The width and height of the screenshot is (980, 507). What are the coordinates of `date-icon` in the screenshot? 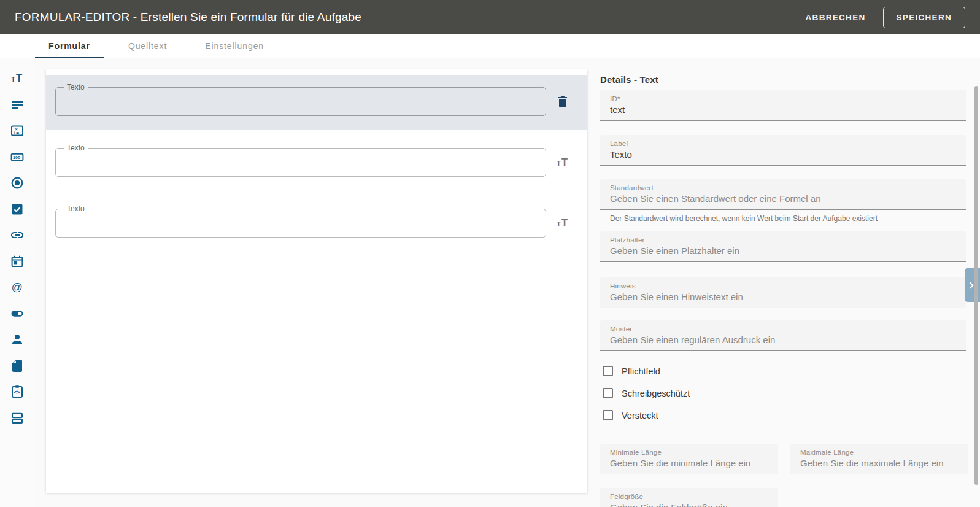 It's located at (17, 261).